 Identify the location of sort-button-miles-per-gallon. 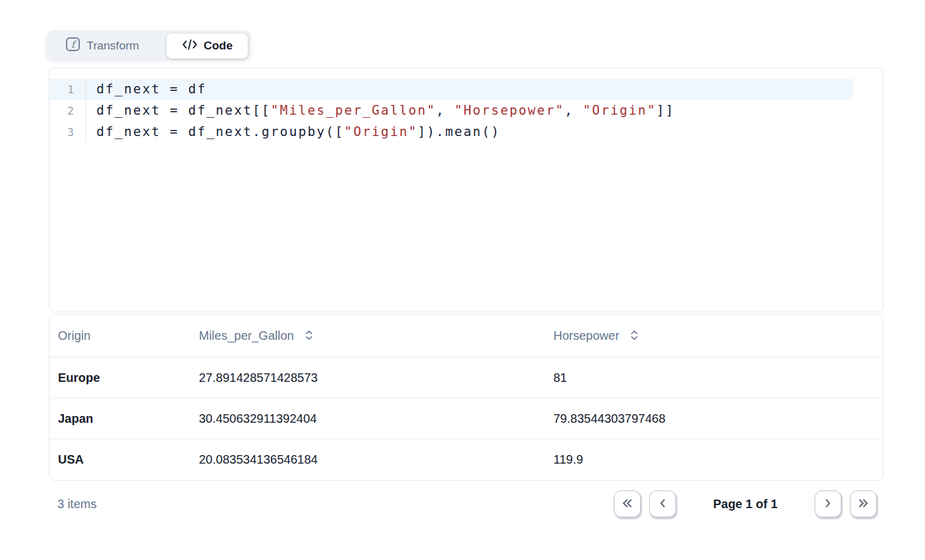
(309, 336).